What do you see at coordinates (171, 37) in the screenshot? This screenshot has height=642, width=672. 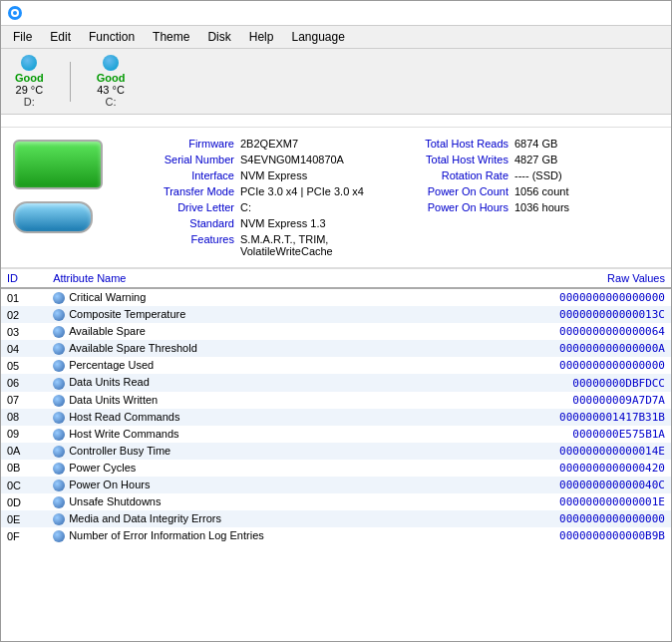 I see `menu-item-theme: Theme` at bounding box center [171, 37].